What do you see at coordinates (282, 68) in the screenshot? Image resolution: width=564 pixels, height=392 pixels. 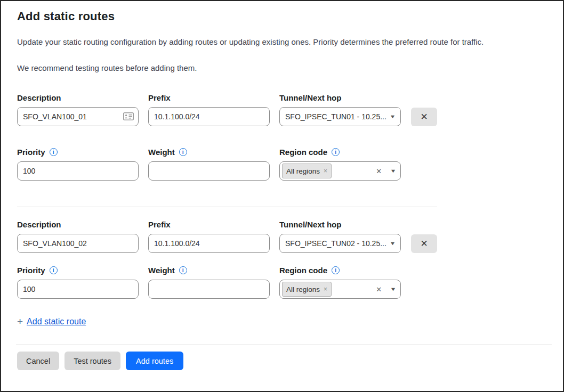 I see `recommendation-text: We recommend testing routes before addin…` at bounding box center [282, 68].